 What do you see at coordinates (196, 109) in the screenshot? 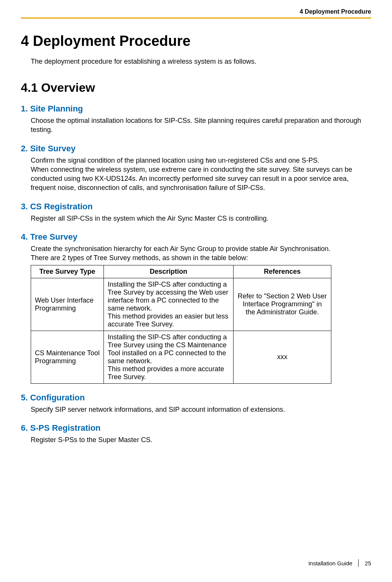
I see `site-planning-heading: 1. Site Planning` at bounding box center [196, 109].